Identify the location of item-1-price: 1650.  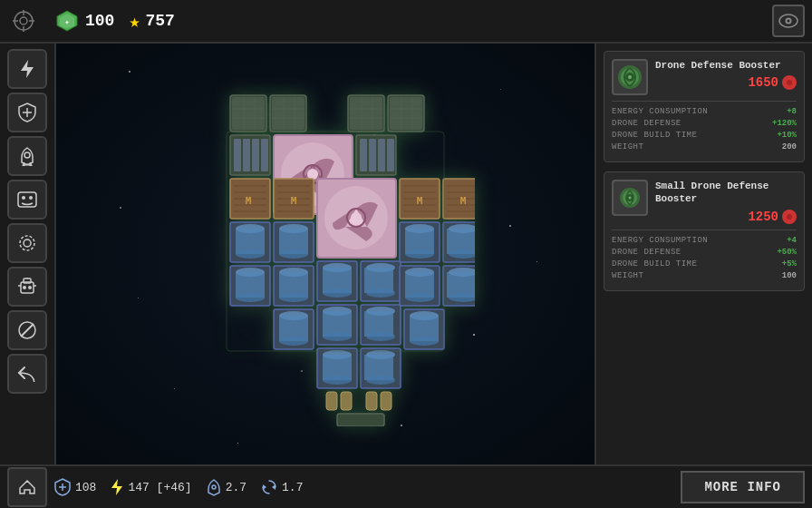
(726, 83).